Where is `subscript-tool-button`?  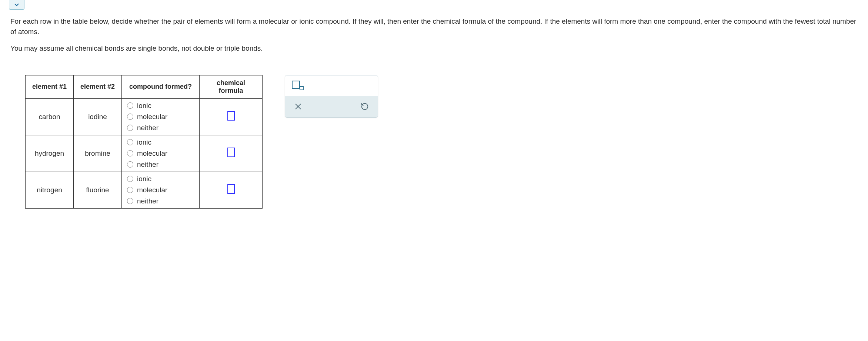 subscript-tool-button is located at coordinates (298, 85).